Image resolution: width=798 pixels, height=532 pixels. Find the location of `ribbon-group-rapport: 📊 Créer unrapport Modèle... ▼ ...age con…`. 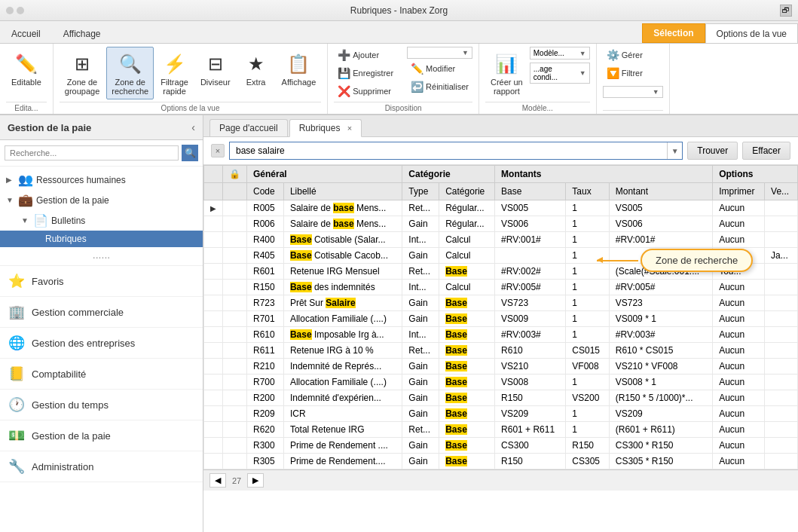

ribbon-group-rapport: 📊 Créer unrapport Modèle... ▼ ...age con… is located at coordinates (538, 78).